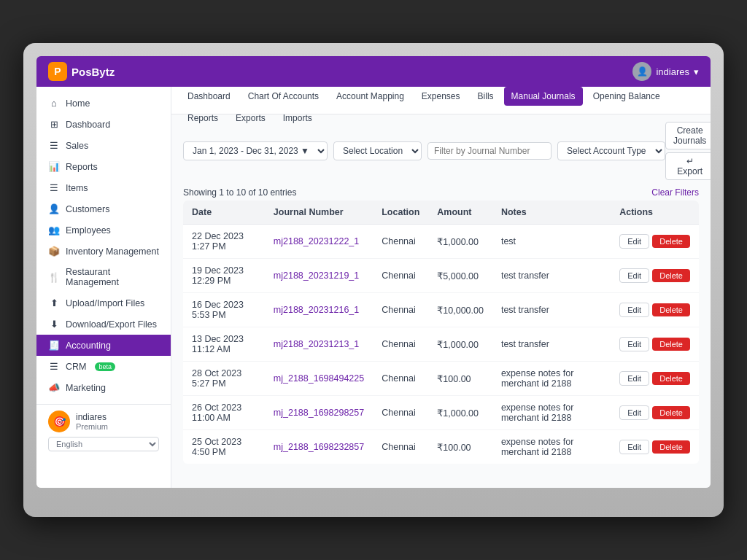  I want to click on language-select: English, so click(104, 444).